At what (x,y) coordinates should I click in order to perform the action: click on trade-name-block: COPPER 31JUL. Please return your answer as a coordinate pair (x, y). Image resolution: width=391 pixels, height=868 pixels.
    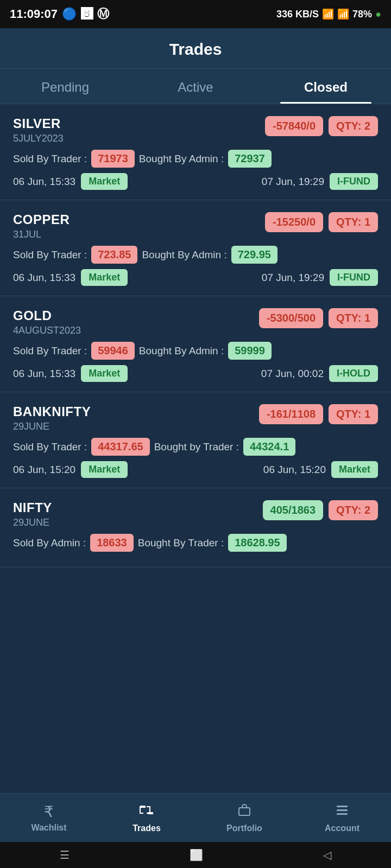
    Looking at the image, I should click on (41, 226).